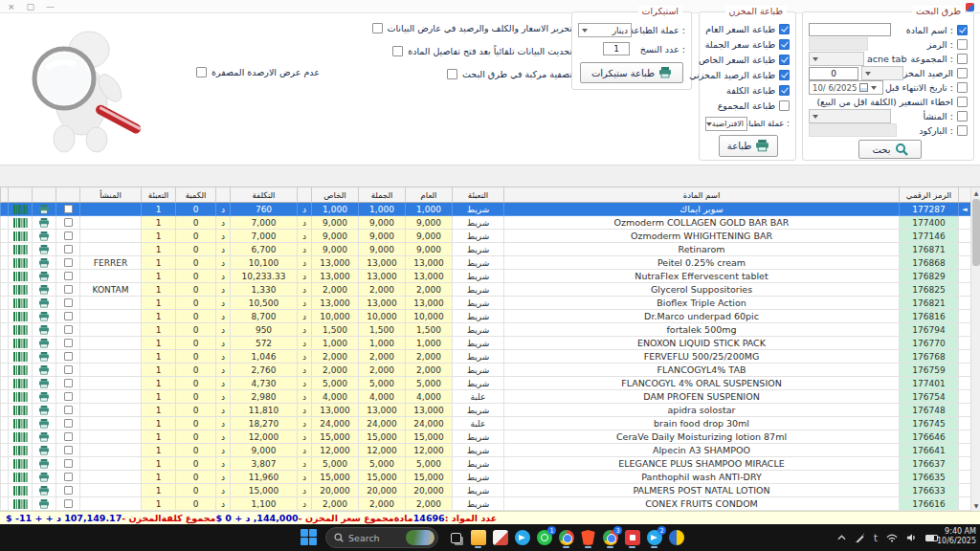 The height and width of the screenshot is (551, 980). What do you see at coordinates (485, 303) in the screenshot?
I see `table-row: 10د10,500د13,00013,00013,000شريطBioflex …` at bounding box center [485, 303].